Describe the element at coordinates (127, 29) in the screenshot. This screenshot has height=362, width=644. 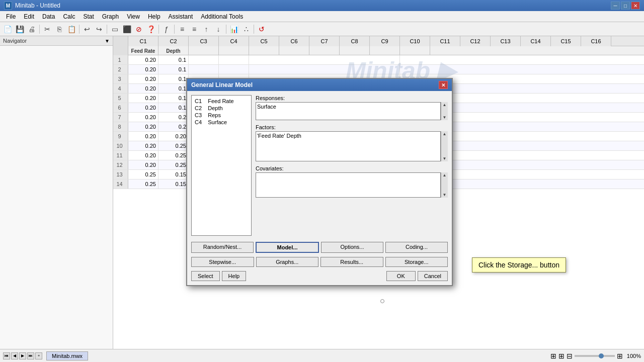
I see `brush-btn: ⬛` at that location.